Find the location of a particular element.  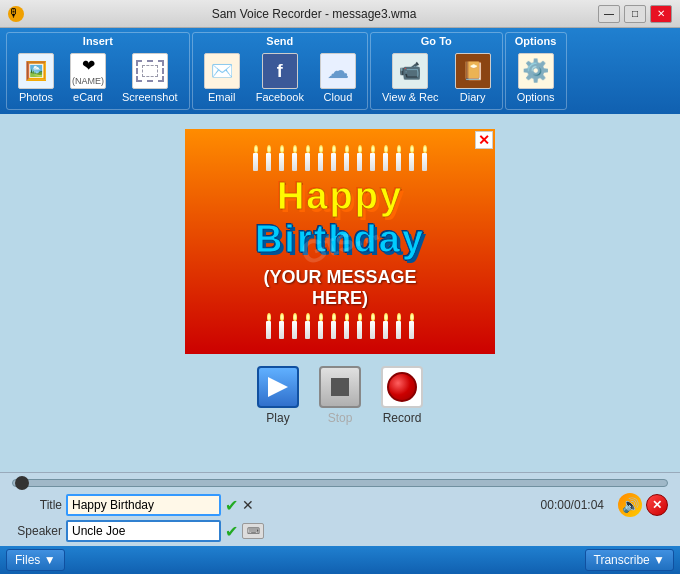

cloud-button: ☁ Cloud is located at coordinates (338, 78).